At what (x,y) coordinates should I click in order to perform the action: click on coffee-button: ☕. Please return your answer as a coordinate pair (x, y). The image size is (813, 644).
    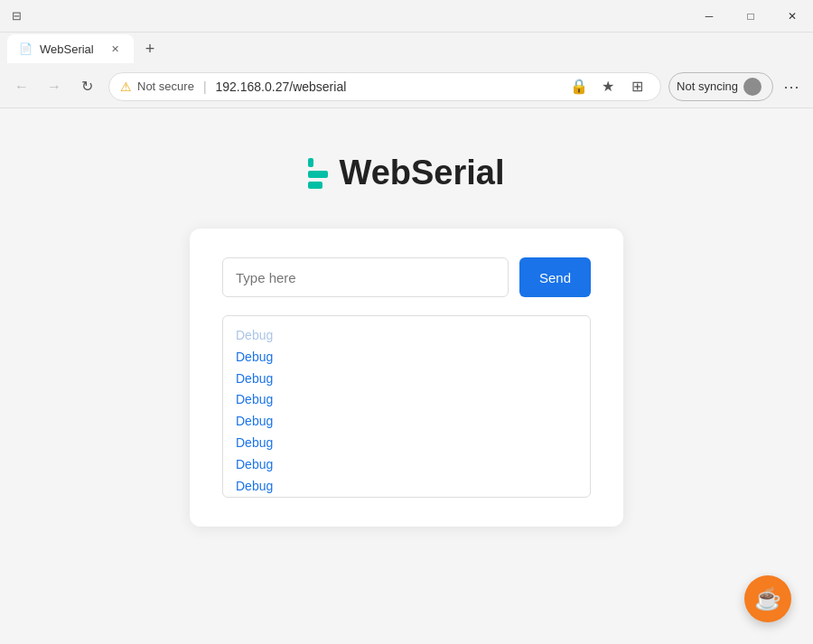
    Looking at the image, I should click on (768, 599).